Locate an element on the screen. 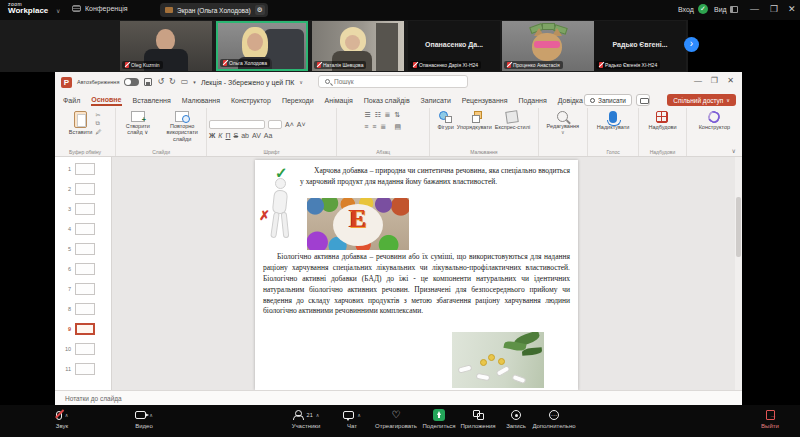  underline-button: П is located at coordinates (228, 136).